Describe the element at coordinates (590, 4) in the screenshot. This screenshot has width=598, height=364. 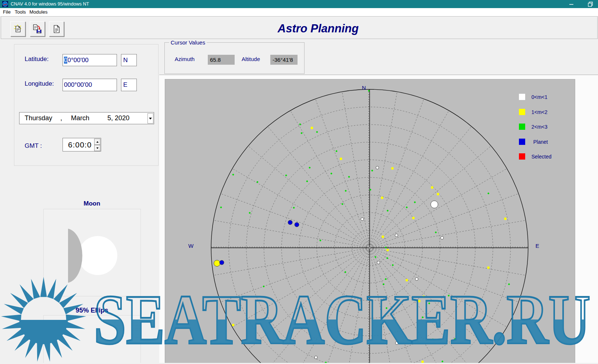
I see `restore-button` at that location.